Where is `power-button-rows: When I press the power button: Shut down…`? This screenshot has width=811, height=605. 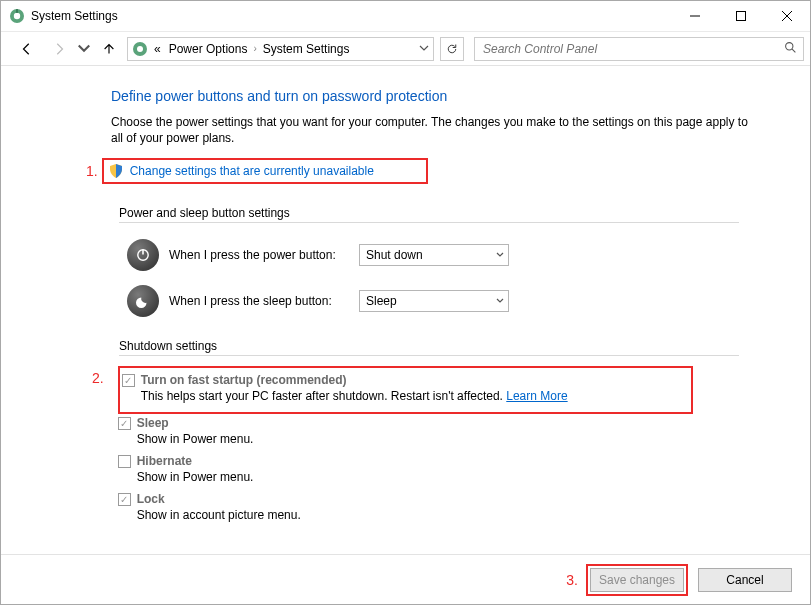 power-button-rows: When I press the power button: Shut down… is located at coordinates (446, 273).